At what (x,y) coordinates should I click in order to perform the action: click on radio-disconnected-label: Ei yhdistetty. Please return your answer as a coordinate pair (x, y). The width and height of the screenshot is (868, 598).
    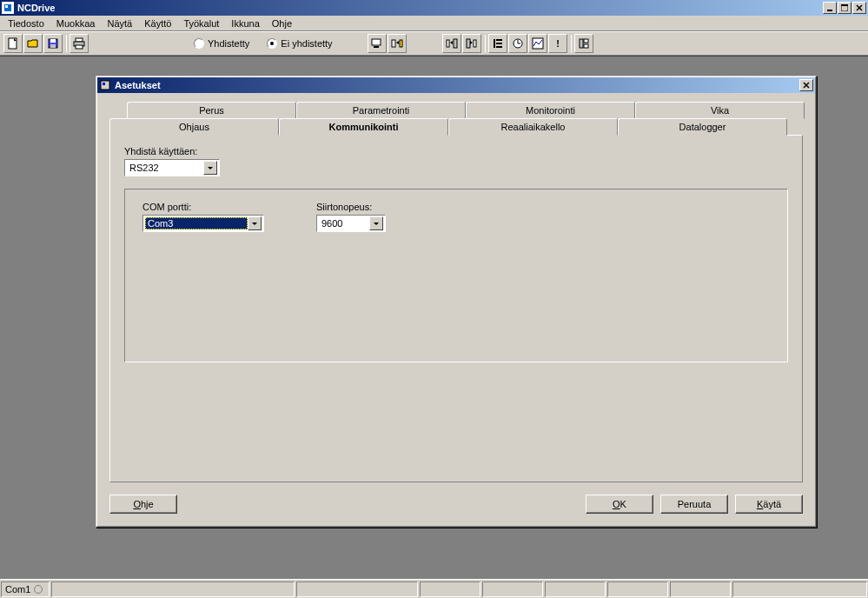
    Looking at the image, I should click on (306, 43).